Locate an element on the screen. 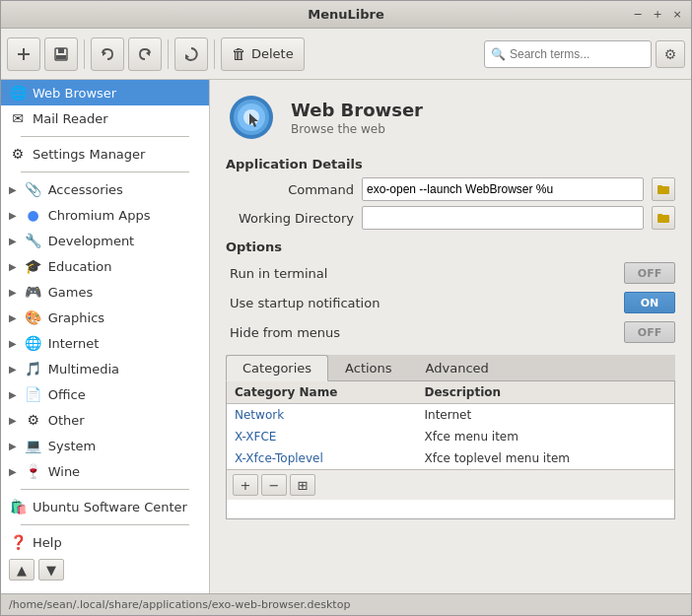 The width and height of the screenshot is (692, 616). command-input is located at coordinates (503, 189).